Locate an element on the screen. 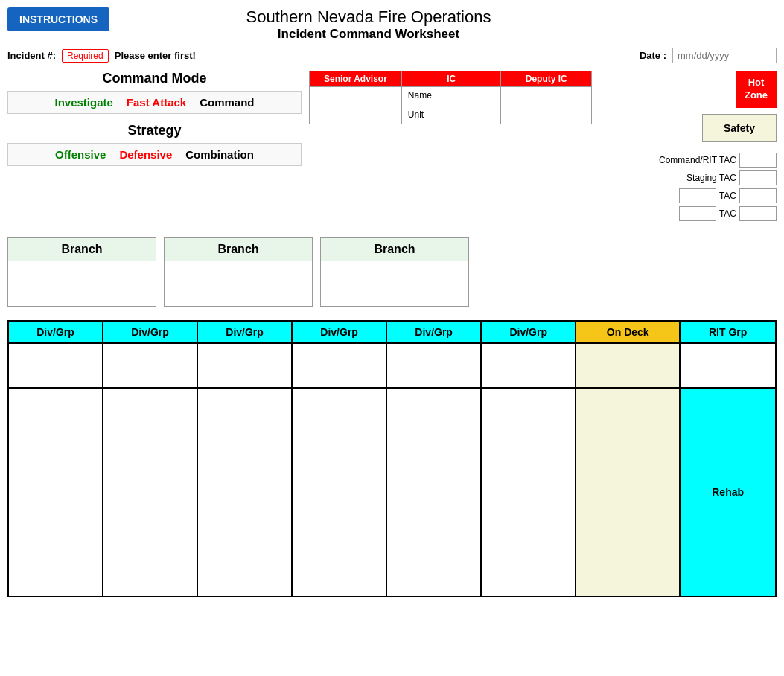  mode-box: Investigate Fast Attack Command is located at coordinates (155, 103).